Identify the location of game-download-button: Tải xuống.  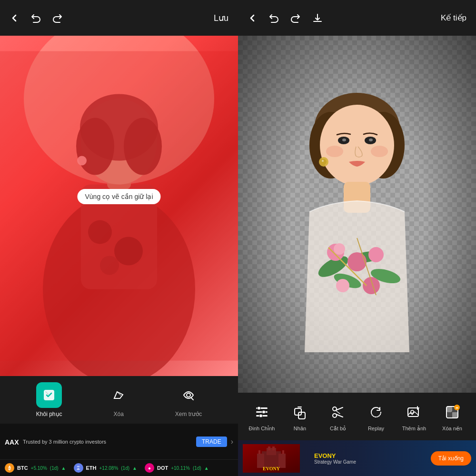
(451, 458).